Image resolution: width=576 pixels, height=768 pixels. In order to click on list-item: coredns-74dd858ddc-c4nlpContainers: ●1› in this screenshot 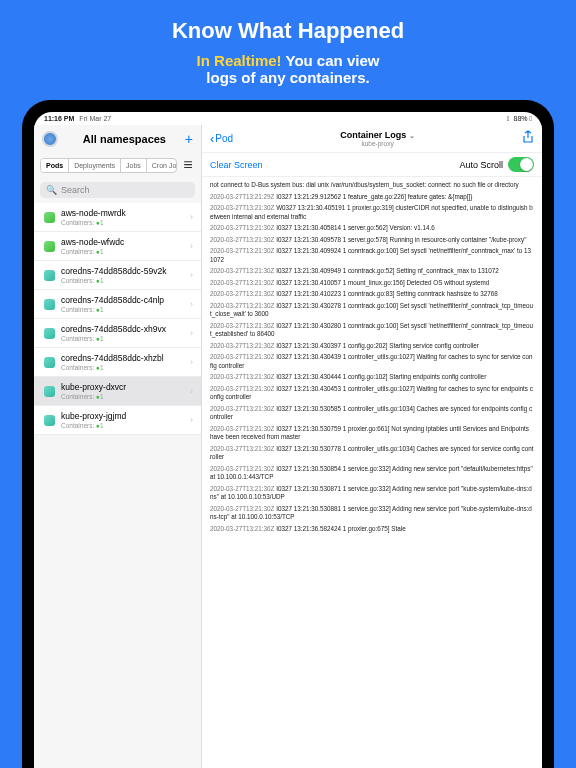, I will do `click(118, 304)`.